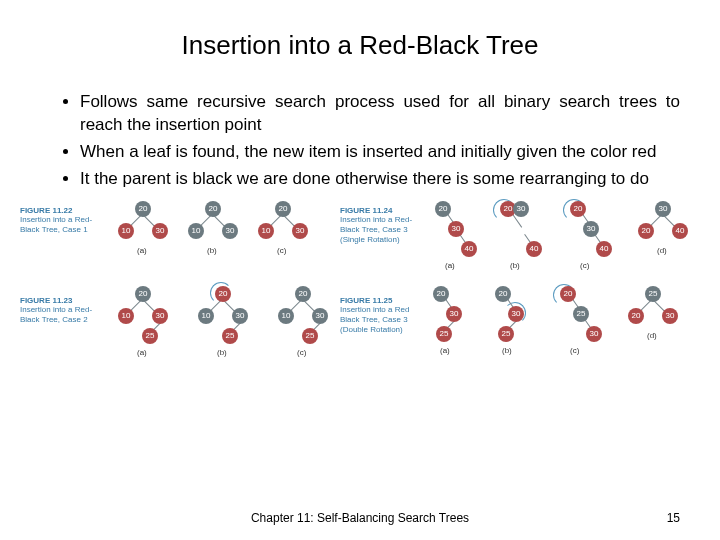 This screenshot has height=540, width=720. I want to click on figure-caption: FIGURE 11.24 Insertion into a Red-Black …, so click(380, 225).